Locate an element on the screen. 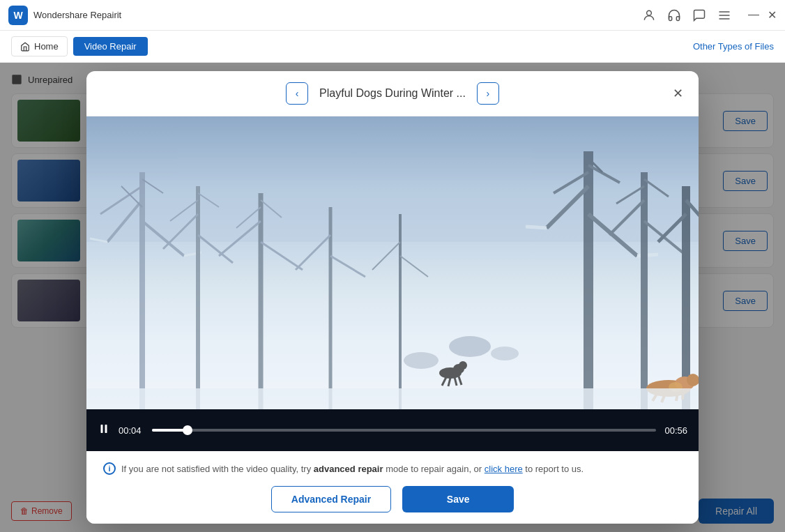 The width and height of the screenshot is (785, 532). title-bar-left: W Wondershare Repairit is located at coordinates (65, 15).